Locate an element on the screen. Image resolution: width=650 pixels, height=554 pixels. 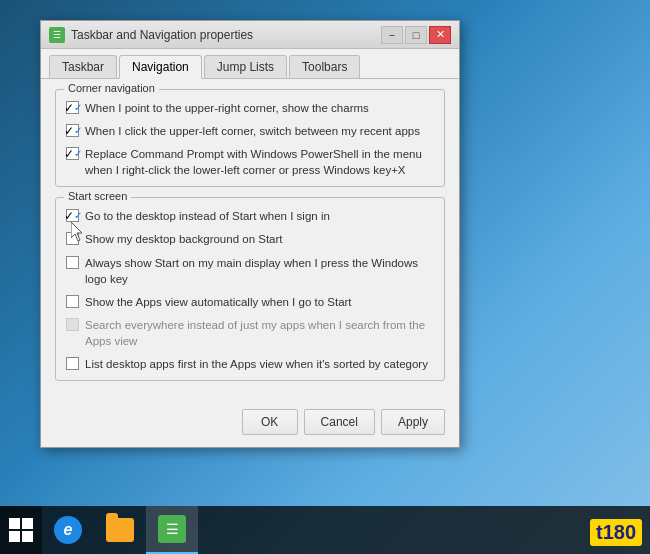
main-display-checkbox is located at coordinates (72, 262).